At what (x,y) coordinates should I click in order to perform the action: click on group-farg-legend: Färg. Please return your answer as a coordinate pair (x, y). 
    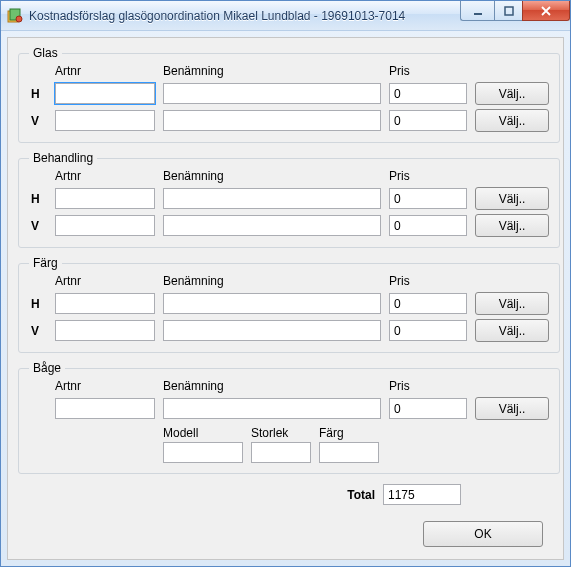
    Looking at the image, I should click on (46, 263).